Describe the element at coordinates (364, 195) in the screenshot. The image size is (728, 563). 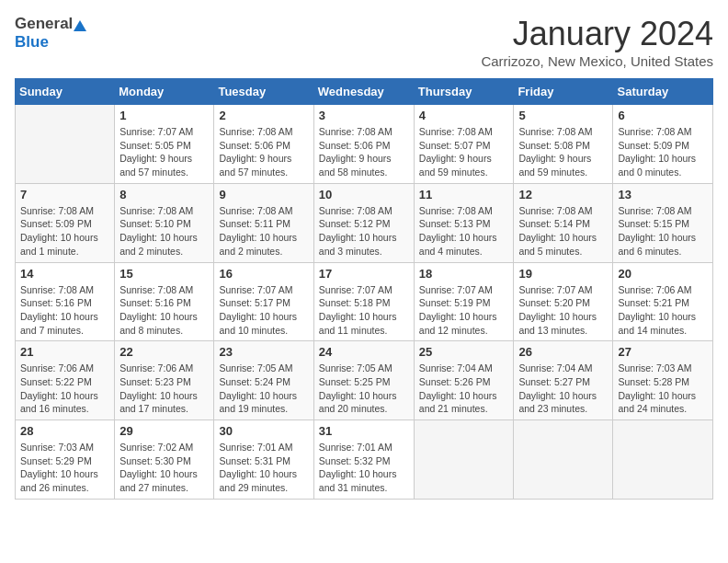
I see `day-number: 10` at that location.